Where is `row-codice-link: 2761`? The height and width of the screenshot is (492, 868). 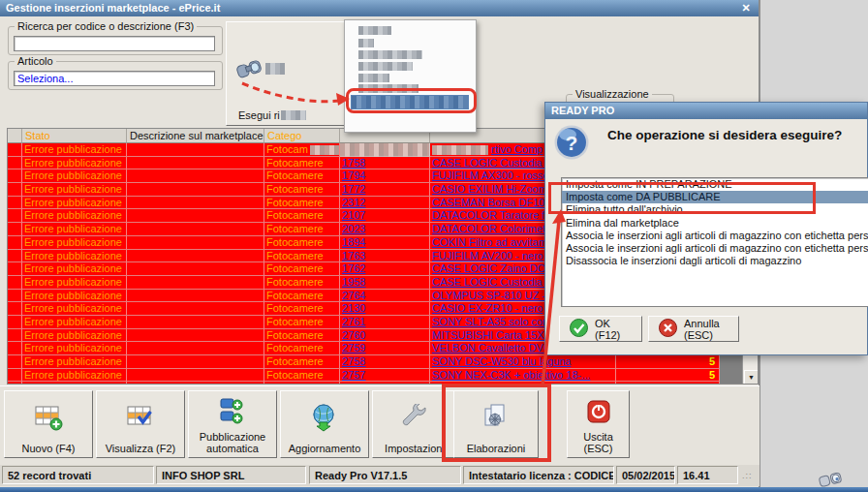
row-codice-link: 2761 is located at coordinates (386, 323).